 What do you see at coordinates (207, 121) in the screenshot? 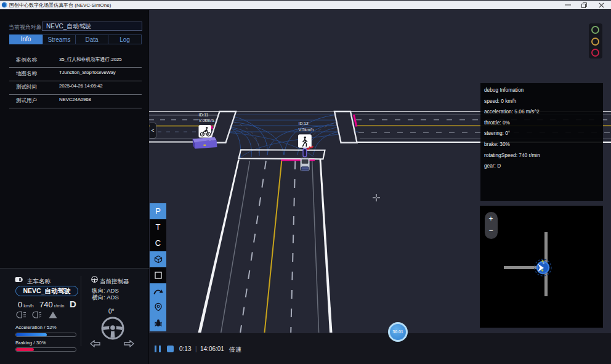
I see `svg-text: V:0km/h` at bounding box center [207, 121].